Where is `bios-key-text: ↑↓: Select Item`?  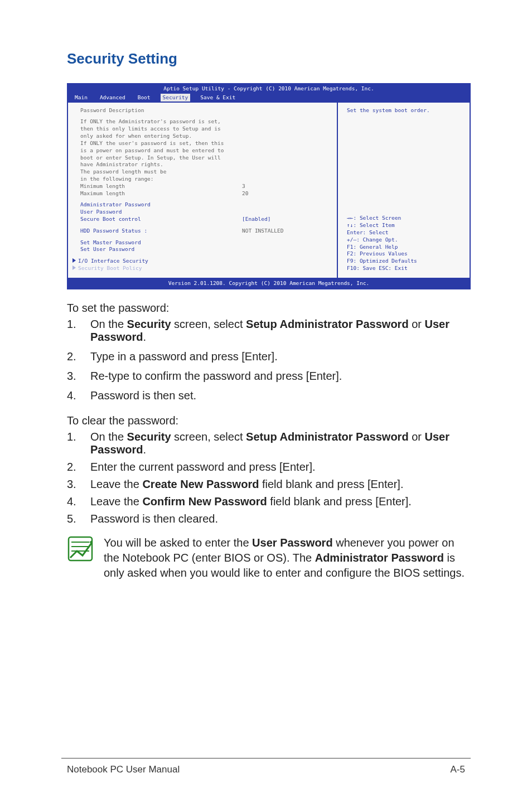 bios-key-text: ↑↓: Select Item is located at coordinates (371, 225).